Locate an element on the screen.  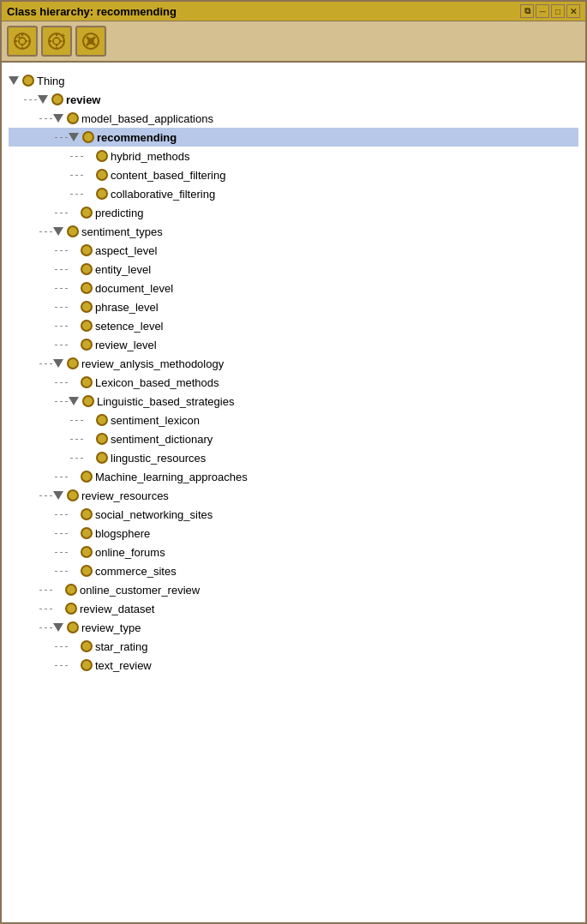
tree-node-entity_level: entity_level is located at coordinates (293, 269).